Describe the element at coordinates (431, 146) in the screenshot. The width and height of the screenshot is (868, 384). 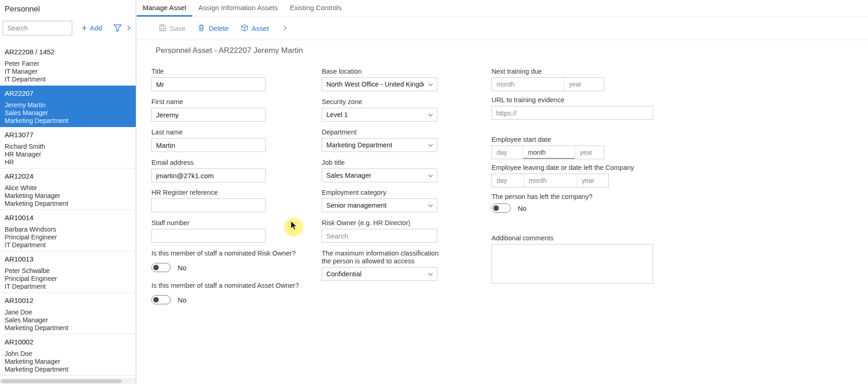
I see `chevron-down-icon` at that location.